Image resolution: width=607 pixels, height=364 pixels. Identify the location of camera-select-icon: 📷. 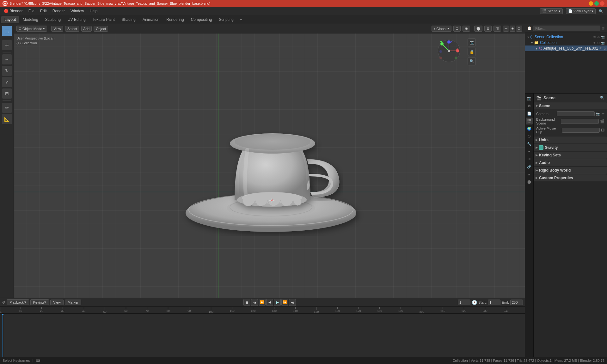
(598, 114).